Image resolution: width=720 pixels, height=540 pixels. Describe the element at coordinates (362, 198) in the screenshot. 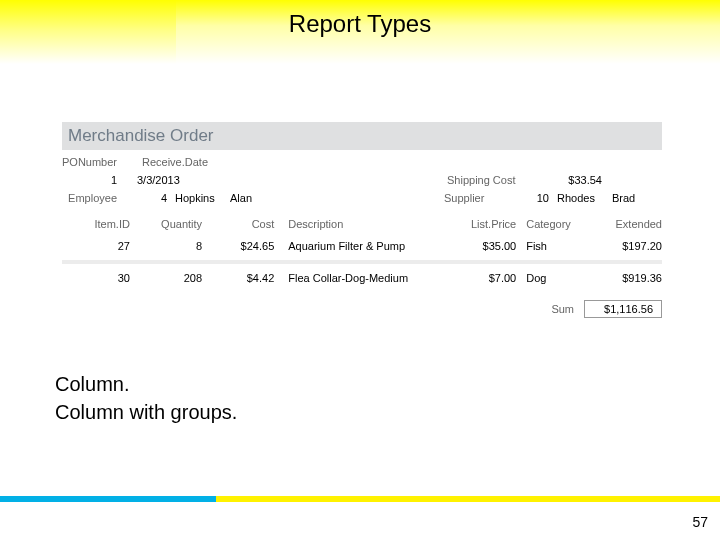

I see `header-values-2: Employee 4 Hopkins Alan Supplier 10 Rhod…` at that location.